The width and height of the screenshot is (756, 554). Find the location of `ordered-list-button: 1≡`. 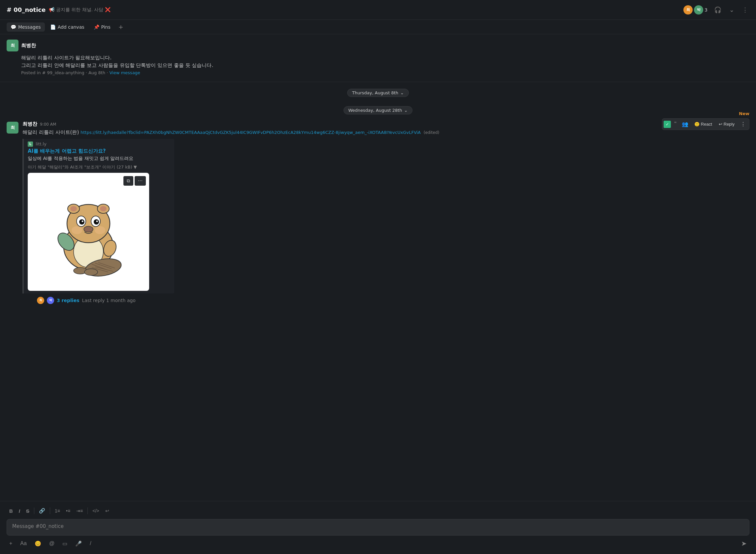

ordered-list-button: 1≡ is located at coordinates (57, 511).